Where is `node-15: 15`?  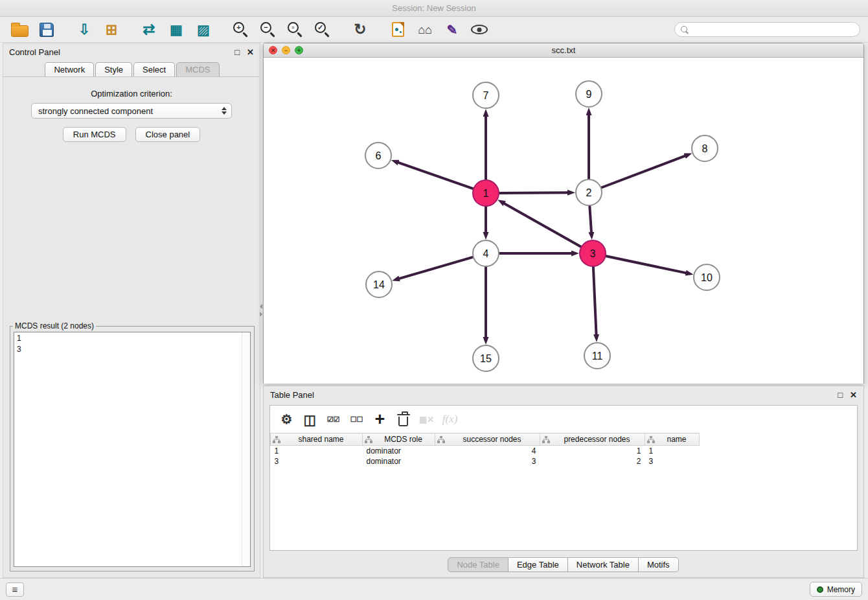
node-15: 15 is located at coordinates (486, 358).